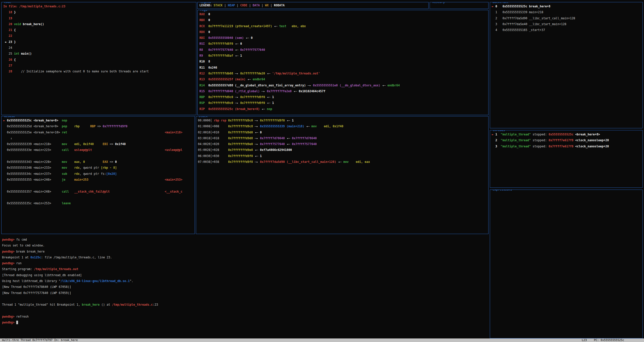 The width and height of the screenshot is (644, 342). I want to click on text-segment: <main+218>, so click(174, 132).